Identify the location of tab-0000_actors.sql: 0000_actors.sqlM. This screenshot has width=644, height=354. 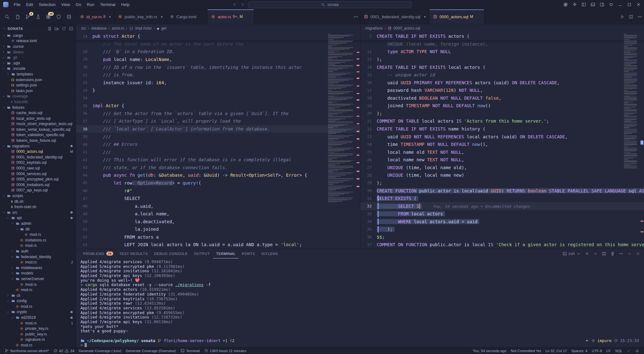
(457, 17).